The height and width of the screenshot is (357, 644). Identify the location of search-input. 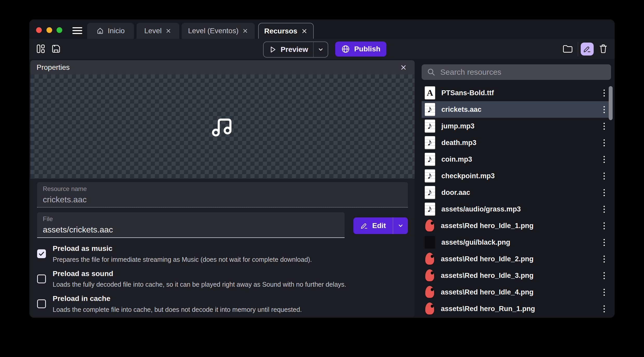
(526, 72).